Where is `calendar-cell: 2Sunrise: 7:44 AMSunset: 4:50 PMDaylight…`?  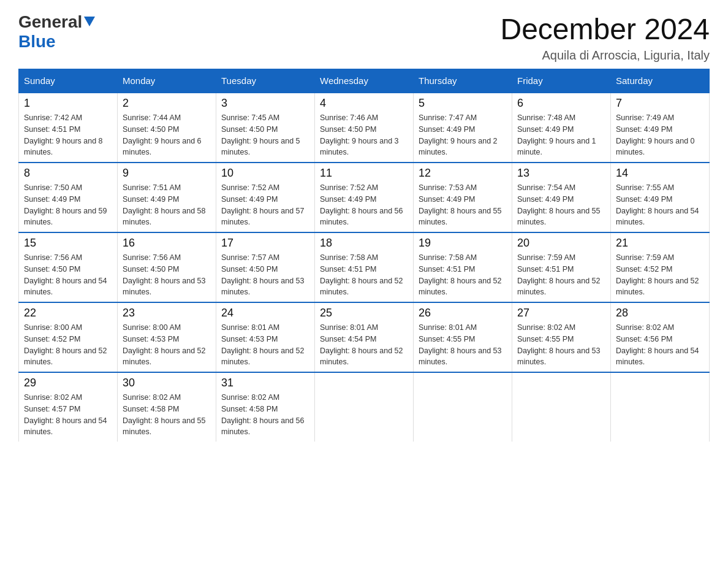 calendar-cell: 2Sunrise: 7:44 AMSunset: 4:50 PMDaylight… is located at coordinates (167, 128).